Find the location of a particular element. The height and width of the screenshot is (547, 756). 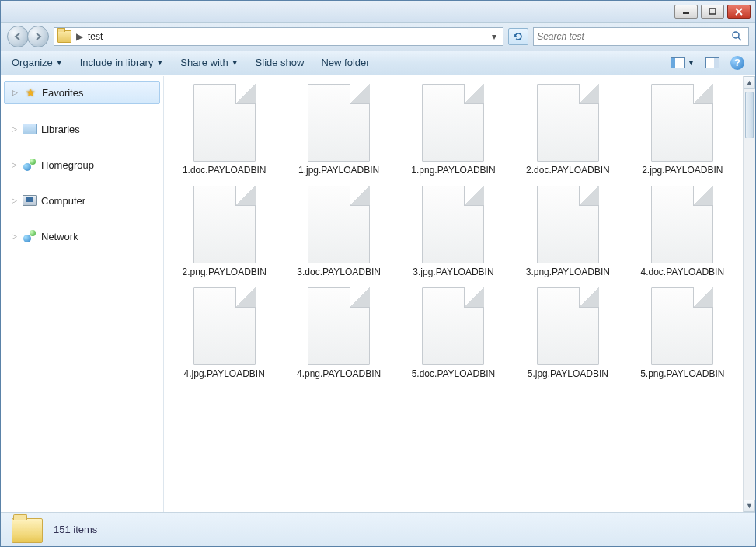

forward-button is located at coordinates (38, 37).